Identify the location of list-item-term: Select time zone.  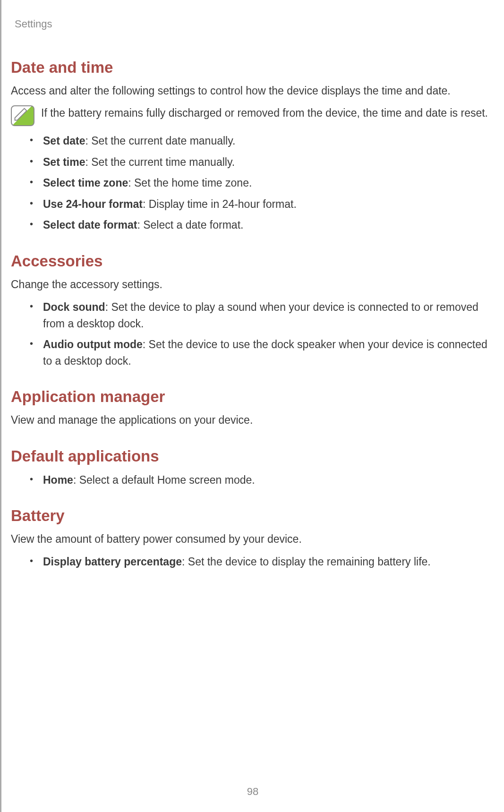
(85, 183).